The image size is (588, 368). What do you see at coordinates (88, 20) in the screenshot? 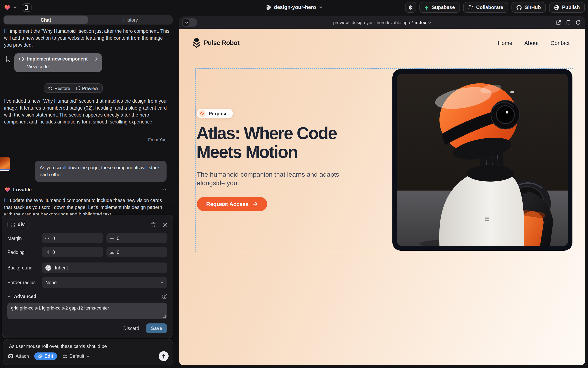
I see `chat-history-tabs: Chat History` at bounding box center [88, 20].